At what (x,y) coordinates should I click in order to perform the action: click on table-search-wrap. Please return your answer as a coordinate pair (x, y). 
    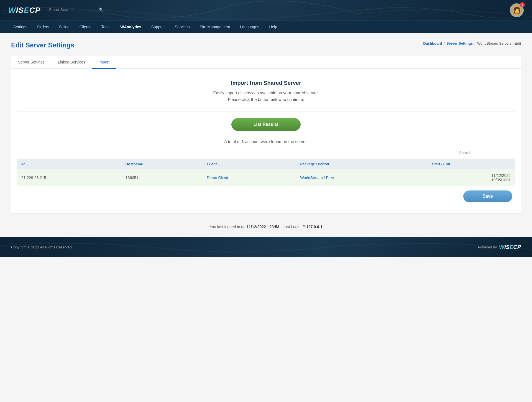
    Looking at the image, I should click on (266, 153).